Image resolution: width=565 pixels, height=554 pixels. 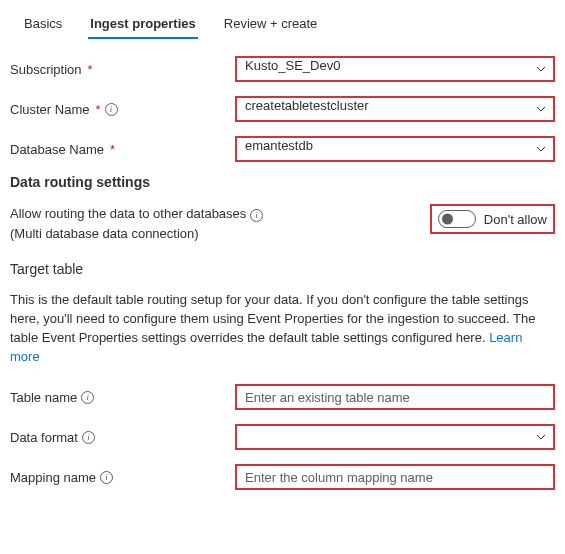 What do you see at coordinates (136, 224) in the screenshot?
I see `allow-routing-label: Allow routing the data to other database…` at bounding box center [136, 224].